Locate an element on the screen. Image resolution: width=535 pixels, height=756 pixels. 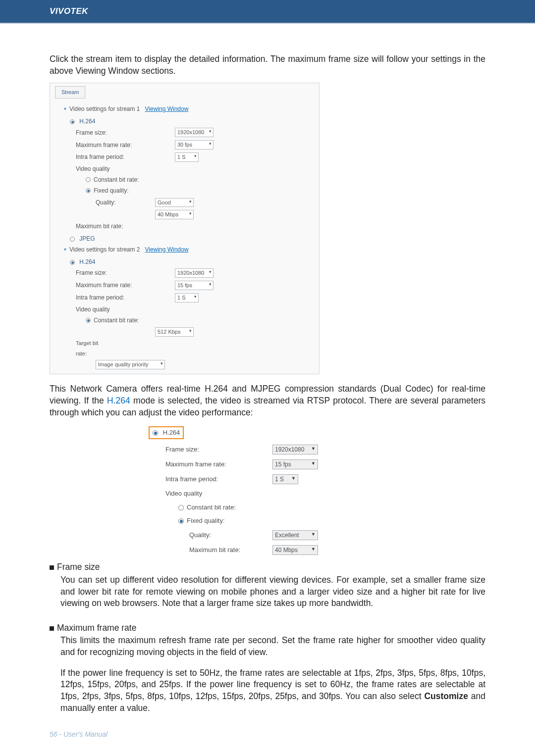
fixed-quality-label-hl: Fixed quality: is located at coordinates (206, 521).